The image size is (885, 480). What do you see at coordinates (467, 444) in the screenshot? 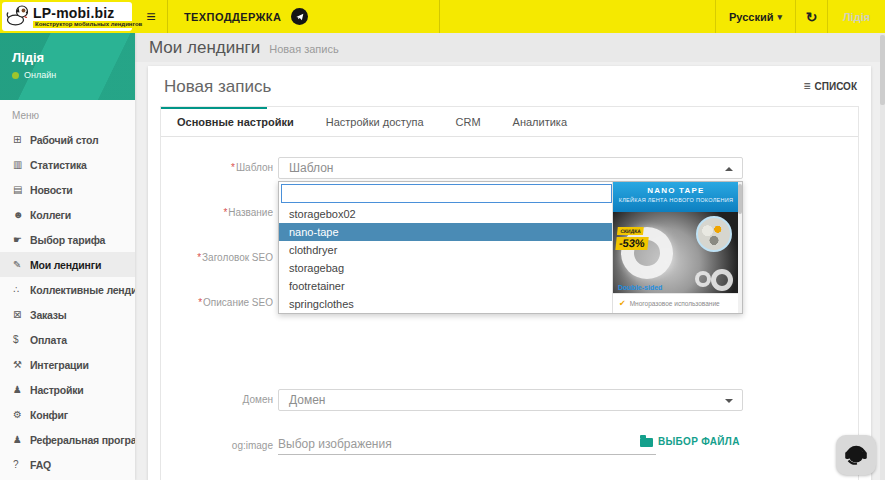
I see `ogimage-input` at bounding box center [467, 444].